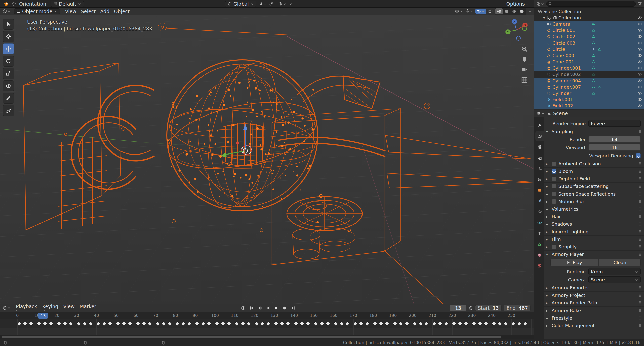 The height and width of the screenshot is (346, 644). What do you see at coordinates (516, 30) in the screenshot?
I see `navigation-gizmo: Z Y X` at bounding box center [516, 30].